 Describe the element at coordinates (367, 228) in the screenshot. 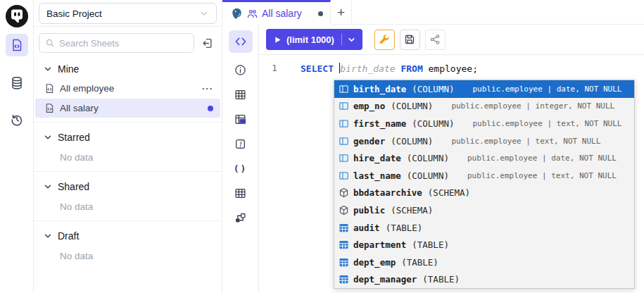

I see `autocomplete-label: audit` at that location.